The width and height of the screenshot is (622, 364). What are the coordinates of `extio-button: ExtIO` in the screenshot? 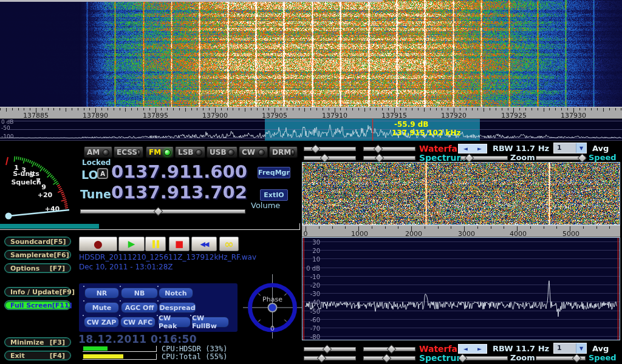 It's located at (274, 195).